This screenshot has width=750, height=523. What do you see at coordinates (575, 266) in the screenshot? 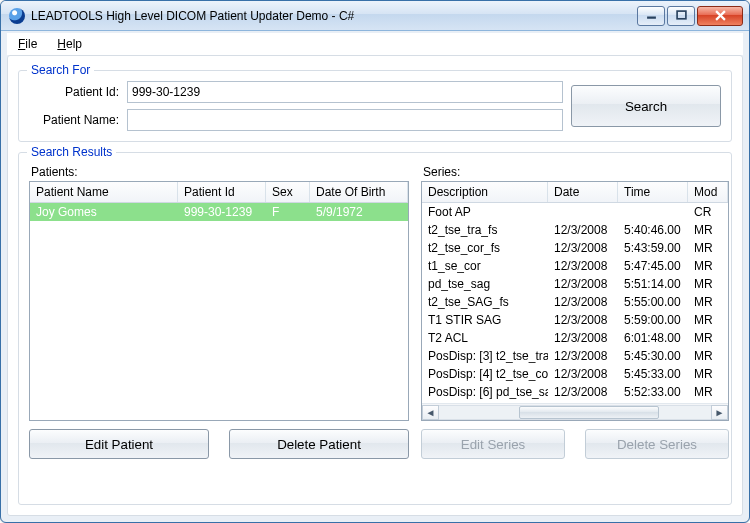
I see `table-row: t1_se_cor12/3/20085:47:45.00MR` at bounding box center [575, 266].